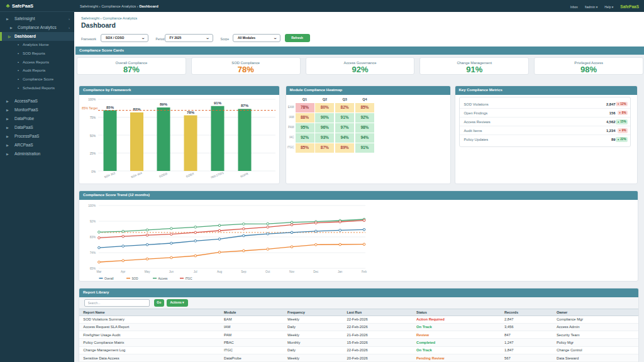 Image resolution: width=644 pixels, height=362 pixels. Describe the element at coordinates (137, 109) in the screenshot. I see `svg-text: 82%` at that location.